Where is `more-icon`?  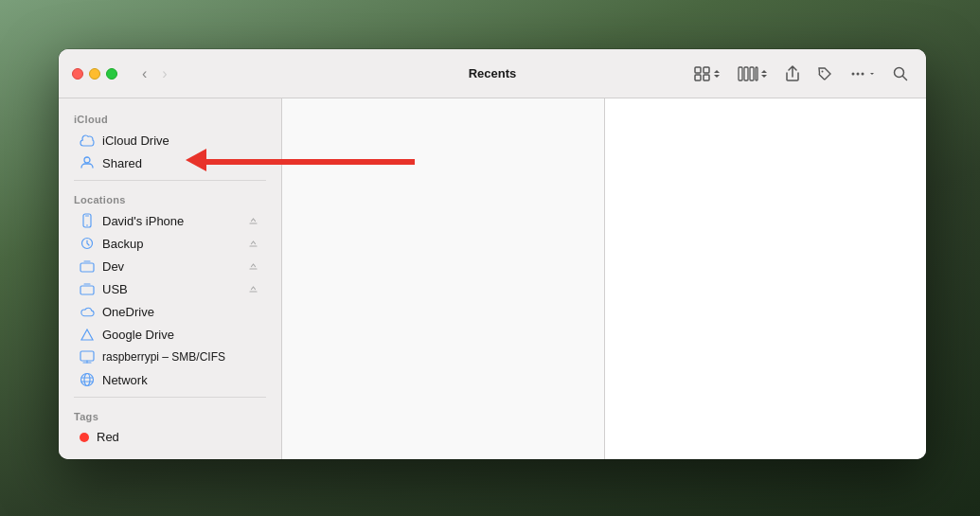
more-icon is located at coordinates (858, 74).